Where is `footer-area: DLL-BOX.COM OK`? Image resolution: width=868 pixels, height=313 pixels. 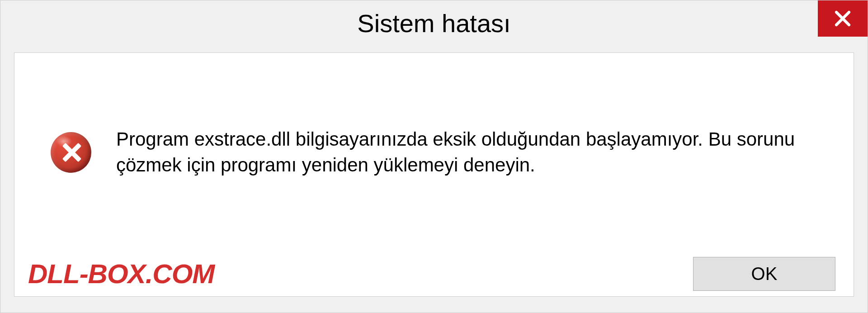
footer-area: DLL-BOX.COM OK is located at coordinates (434, 274).